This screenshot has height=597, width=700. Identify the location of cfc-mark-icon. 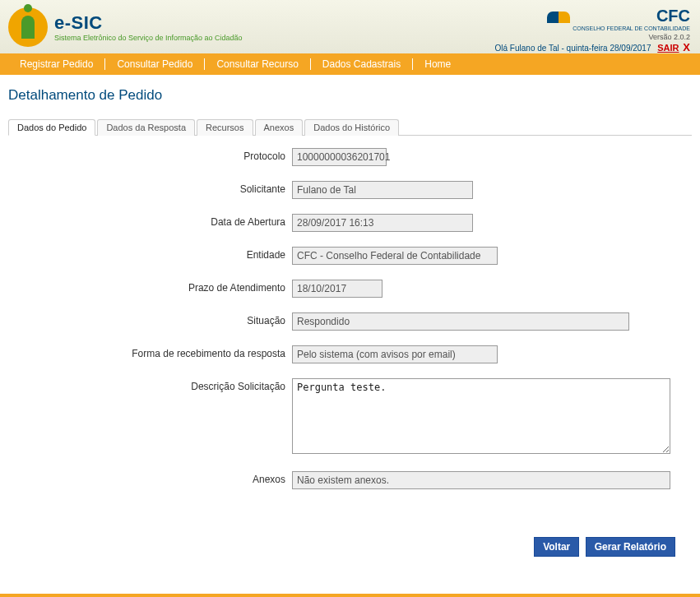
(559, 19).